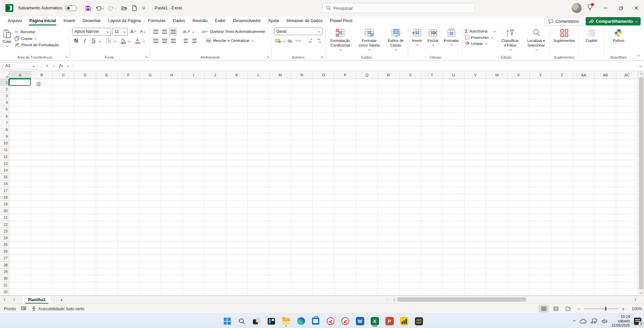 The image size is (644, 328). What do you see at coordinates (278, 41) in the screenshot?
I see `accounting-format-icon: 123` at bounding box center [278, 41].